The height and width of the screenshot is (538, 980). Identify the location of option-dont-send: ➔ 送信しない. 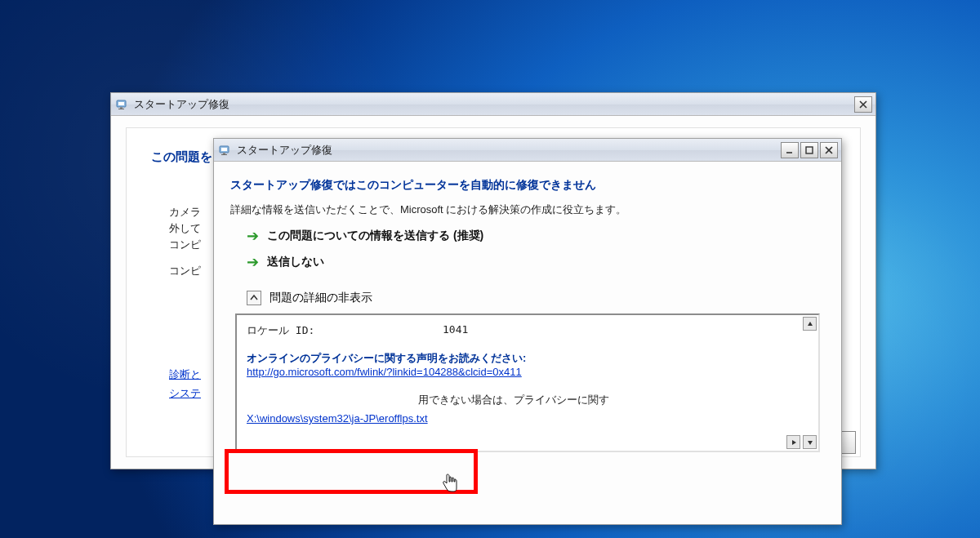
(536, 262).